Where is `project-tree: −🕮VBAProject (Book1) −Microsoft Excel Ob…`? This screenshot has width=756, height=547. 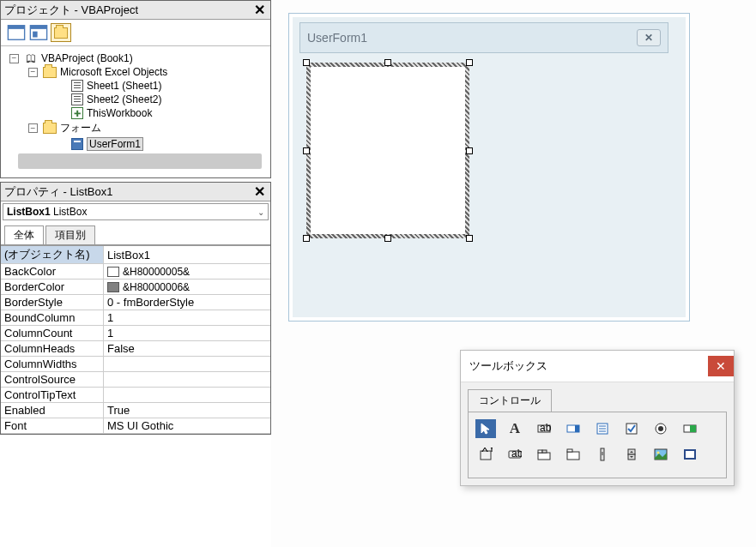 project-tree: −🕮VBAProject (Book1) −Microsoft Excel Ob… is located at coordinates (136, 111).